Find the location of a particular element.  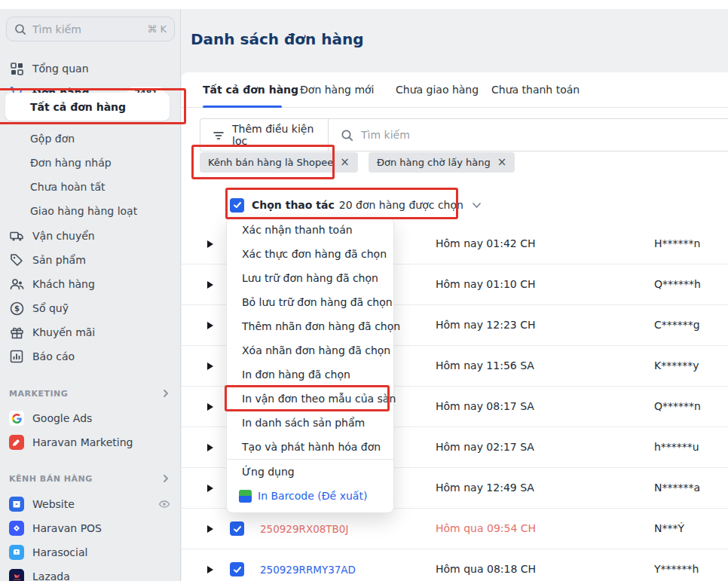

menu-item-unarchive-orders: Bỏ lưu trữ đơn hàng đã chọn is located at coordinates (310, 302).